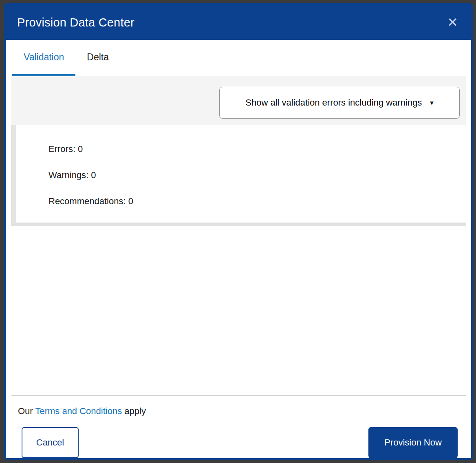 The image size is (476, 463). I want to click on terms-and-conditions-link: Terms and Conditions, so click(78, 411).